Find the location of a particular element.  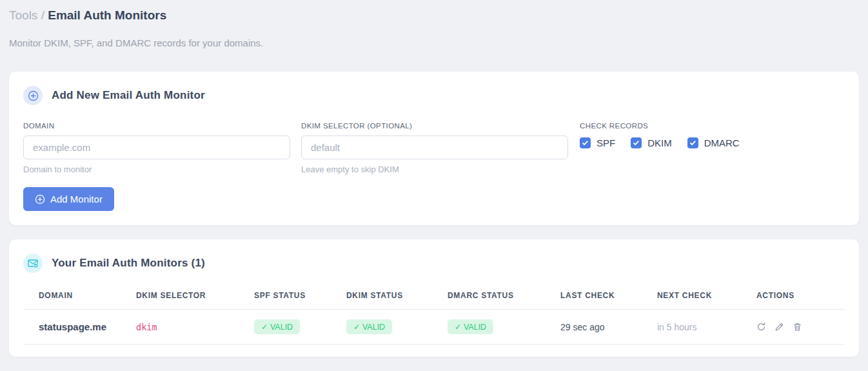

column-header-domain: DOMAIN is located at coordinates (80, 296).